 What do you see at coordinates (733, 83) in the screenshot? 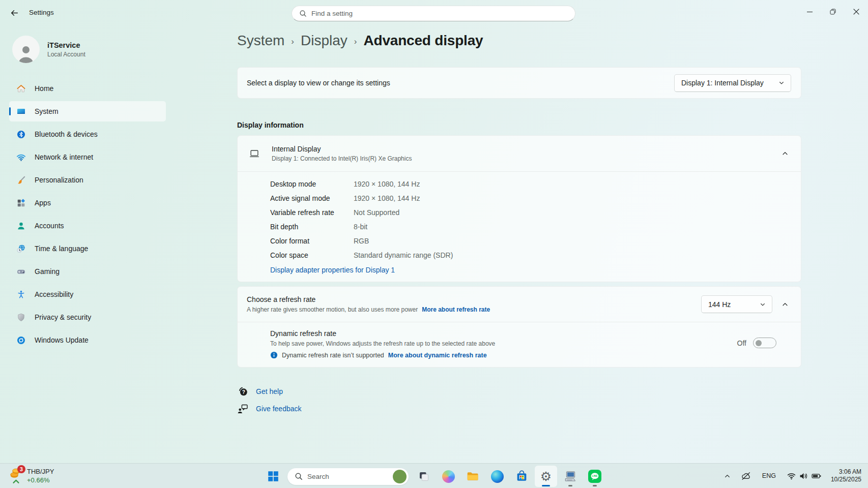
I see `display-selector-dropdown: Display 1: Internal Display` at bounding box center [733, 83].